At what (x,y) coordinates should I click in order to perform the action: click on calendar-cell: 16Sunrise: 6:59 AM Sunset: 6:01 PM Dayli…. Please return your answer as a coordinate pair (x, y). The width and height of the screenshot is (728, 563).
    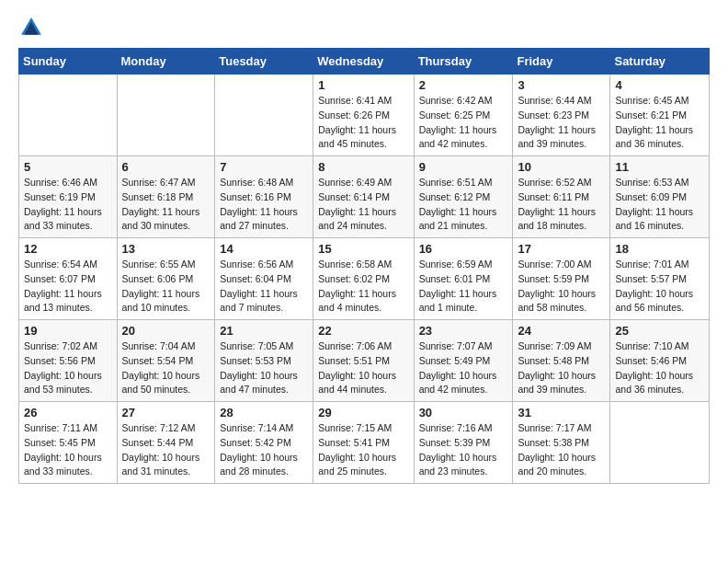
    Looking at the image, I should click on (463, 280).